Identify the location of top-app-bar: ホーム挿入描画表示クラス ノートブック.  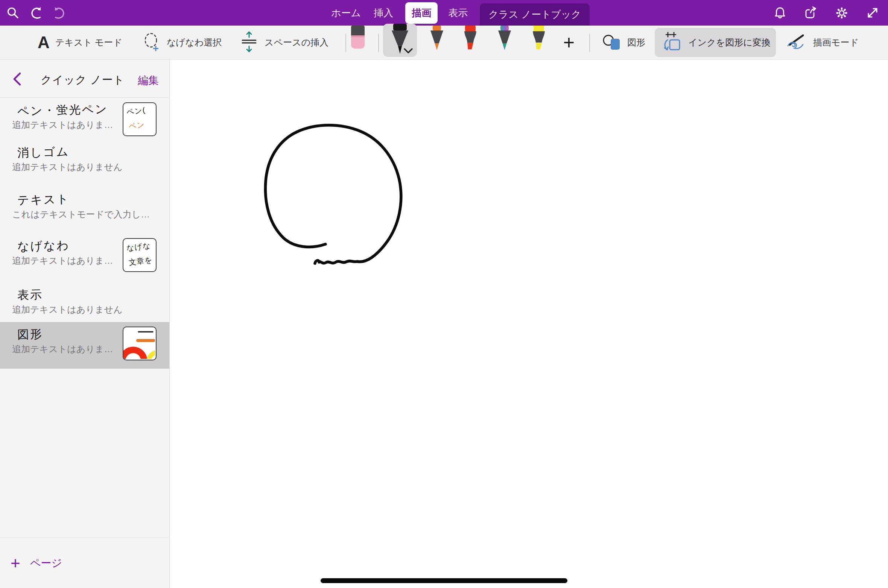
(444, 13).